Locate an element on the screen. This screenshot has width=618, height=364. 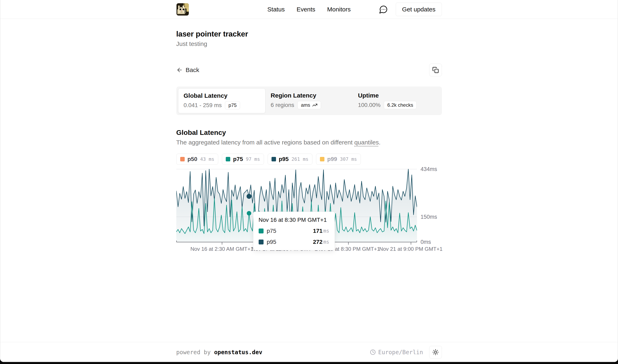
powered-by: powered by openstatus.dev is located at coordinates (219, 352).